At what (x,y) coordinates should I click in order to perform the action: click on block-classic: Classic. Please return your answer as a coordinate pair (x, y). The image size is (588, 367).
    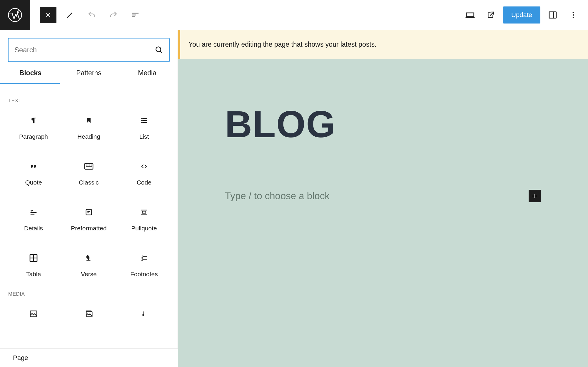
    Looking at the image, I should click on (89, 174).